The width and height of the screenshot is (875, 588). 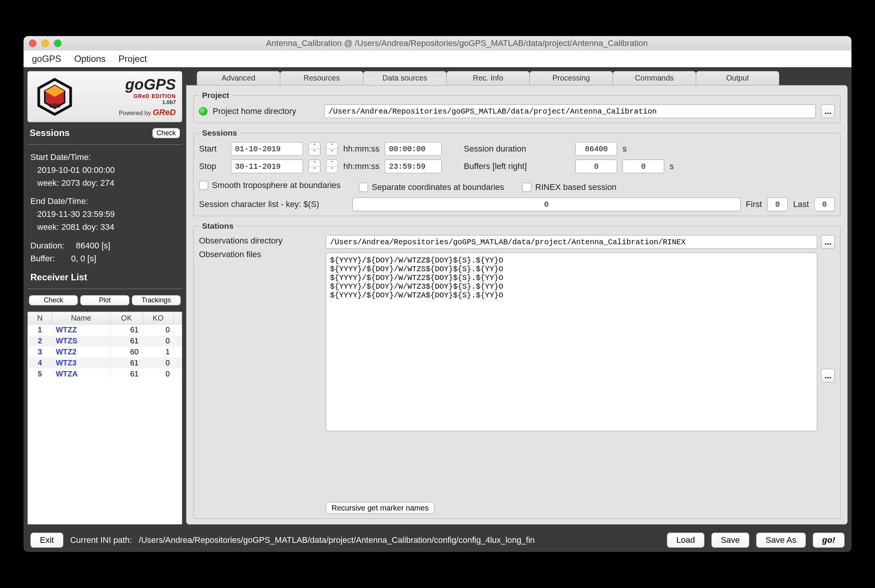 I want to click on duration-input, so click(x=596, y=149).